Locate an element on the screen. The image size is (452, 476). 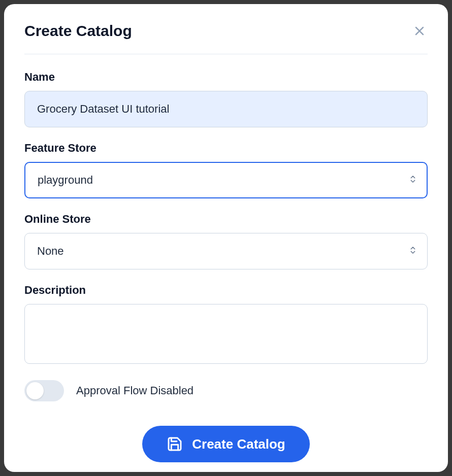
modal-title: Create Catalog is located at coordinates (78, 31).